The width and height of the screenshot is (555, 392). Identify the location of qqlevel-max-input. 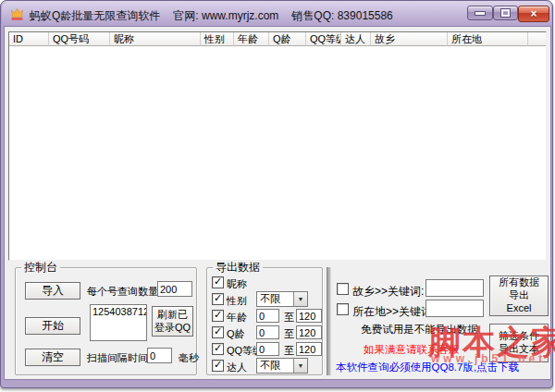
(309, 349).